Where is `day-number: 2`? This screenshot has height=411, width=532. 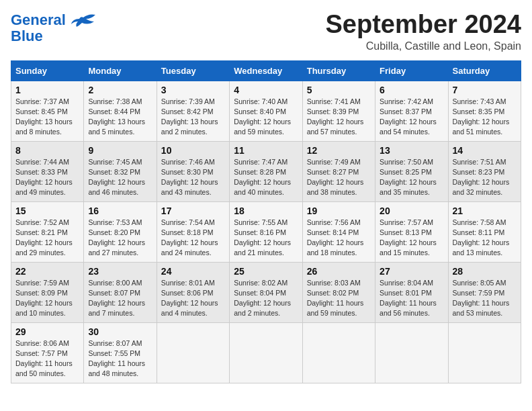 day-number: 2 is located at coordinates (120, 90).